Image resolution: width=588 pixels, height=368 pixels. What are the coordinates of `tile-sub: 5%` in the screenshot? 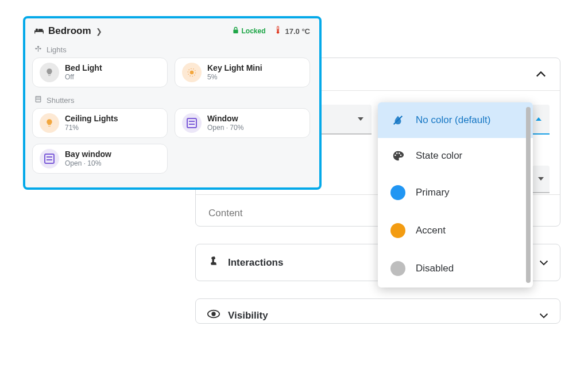 It's located at (235, 77).